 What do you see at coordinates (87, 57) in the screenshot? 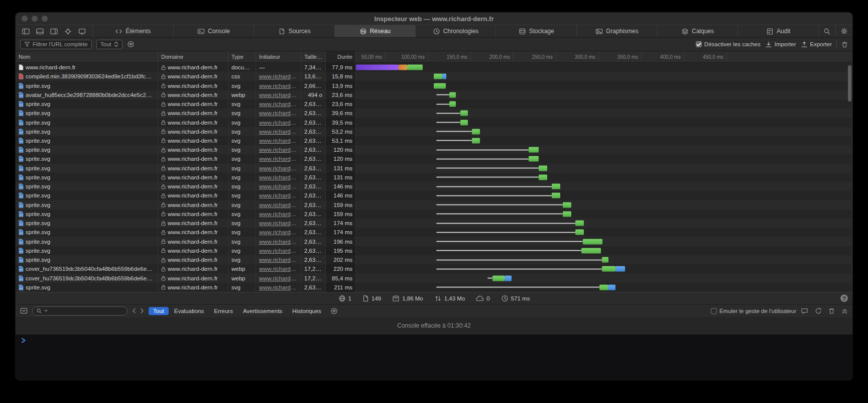
I see `column-header-nom: Nom` at bounding box center [87, 57].